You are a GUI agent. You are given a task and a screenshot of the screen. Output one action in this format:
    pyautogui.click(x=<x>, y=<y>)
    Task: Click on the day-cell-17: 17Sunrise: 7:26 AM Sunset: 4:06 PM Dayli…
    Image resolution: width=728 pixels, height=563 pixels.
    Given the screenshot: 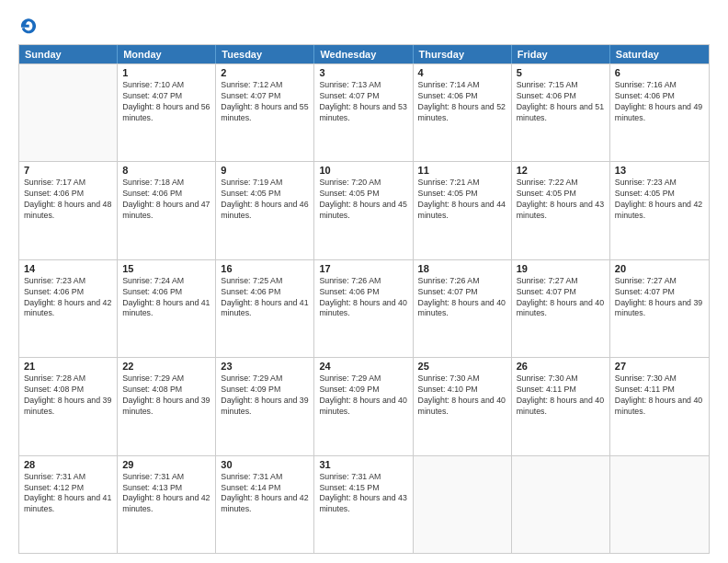 What is the action you would take?
    pyautogui.click(x=364, y=309)
    